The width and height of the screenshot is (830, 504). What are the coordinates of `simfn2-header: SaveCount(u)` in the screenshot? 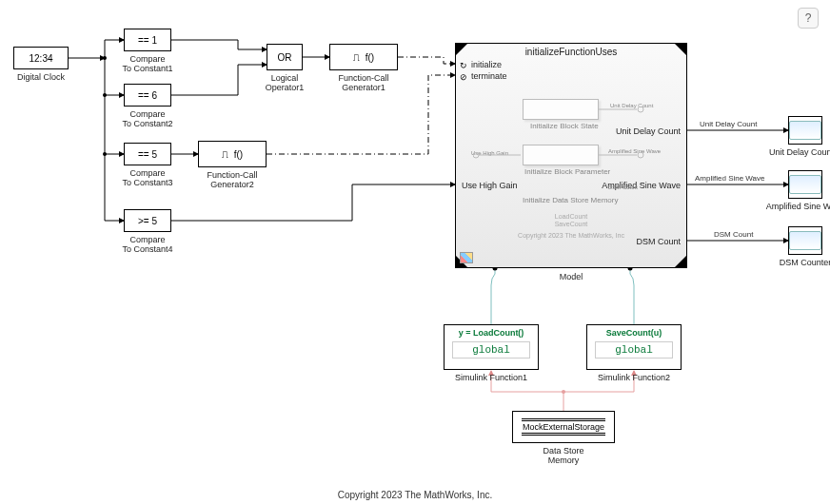 It's located at (634, 331).